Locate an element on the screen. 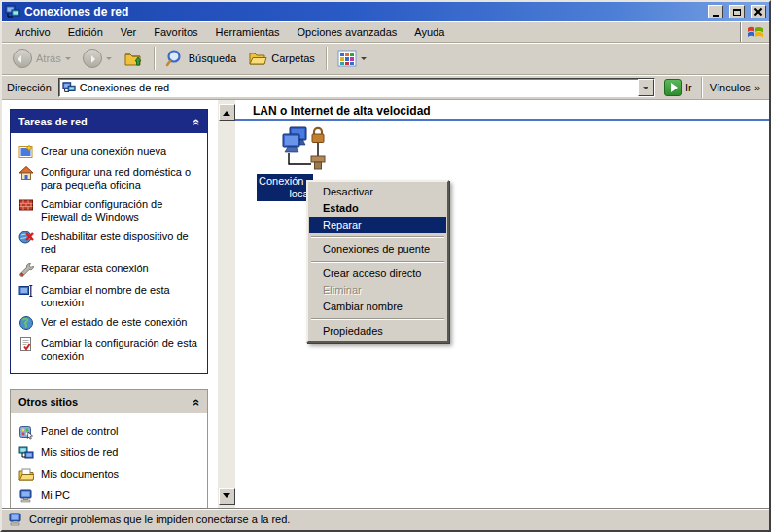 This screenshot has width=771, height=532. windows-logo is located at coordinates (754, 32).